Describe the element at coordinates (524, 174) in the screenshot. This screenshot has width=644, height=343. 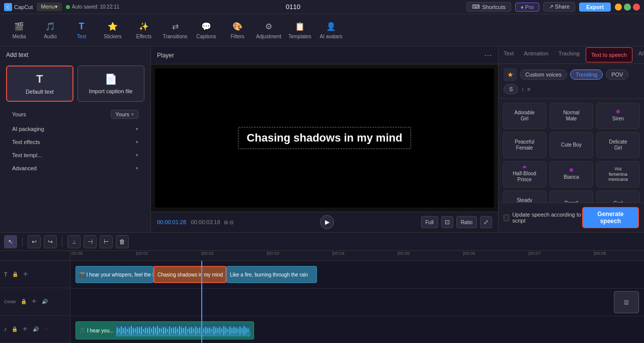
I see `voice-half-blood-prince: Half-BloodPrince` at that location.